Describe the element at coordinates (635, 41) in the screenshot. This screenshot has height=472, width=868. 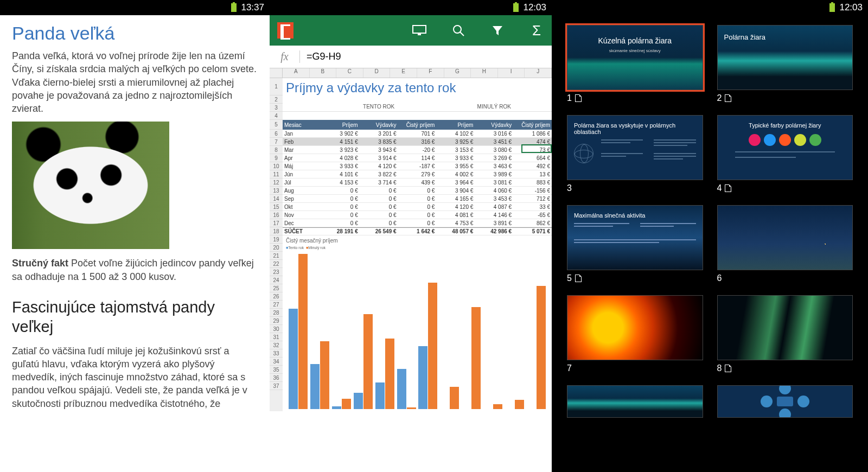
I see `slide-title: Kúzelná polárna žiara` at that location.